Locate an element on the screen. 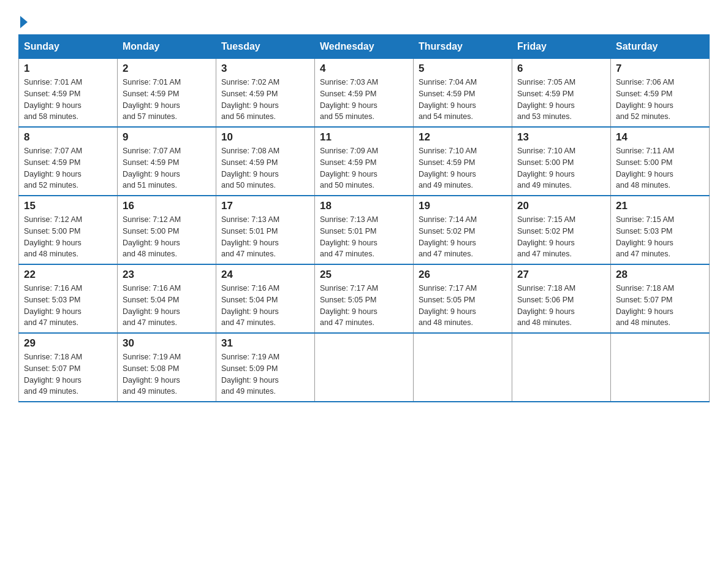 This screenshot has width=728, height=563. calendar-cell: 2Sunrise: 7:01 AMSunset: 4:59 PMDaylight… is located at coordinates (167, 93).